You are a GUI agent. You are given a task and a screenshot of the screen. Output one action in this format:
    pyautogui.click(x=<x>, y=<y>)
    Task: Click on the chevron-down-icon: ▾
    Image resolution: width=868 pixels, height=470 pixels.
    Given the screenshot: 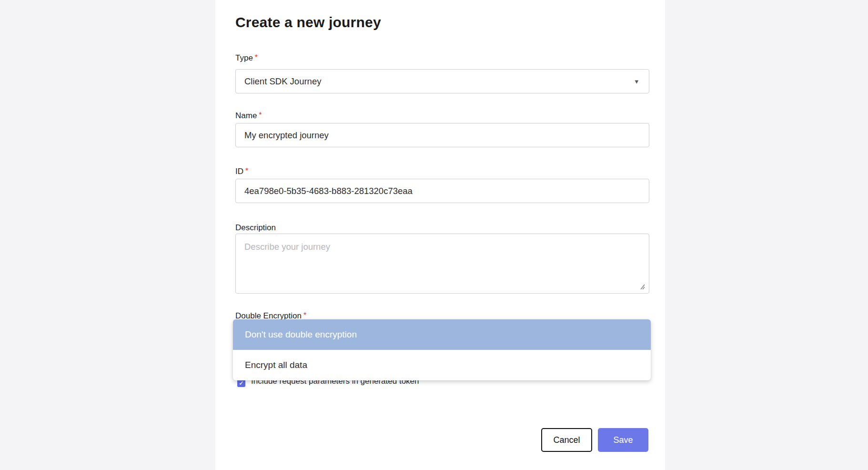 What is the action you would take?
    pyautogui.click(x=636, y=81)
    